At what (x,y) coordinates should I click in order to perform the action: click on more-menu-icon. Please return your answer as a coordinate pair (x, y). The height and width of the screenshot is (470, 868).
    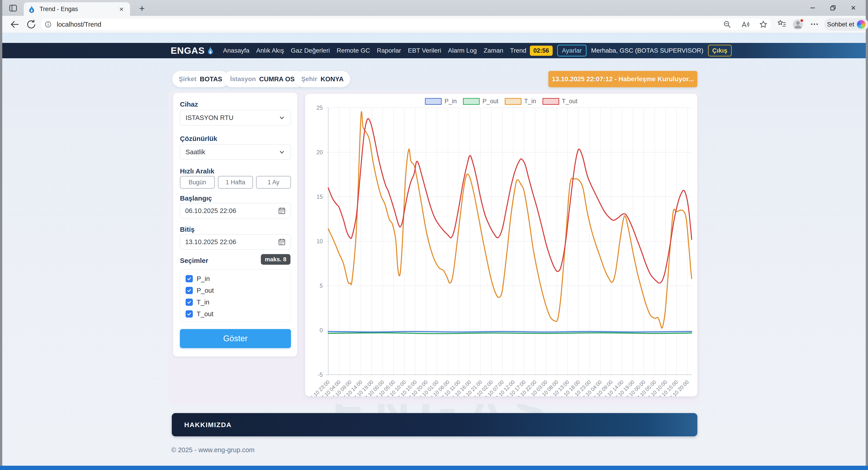
    Looking at the image, I should click on (814, 24).